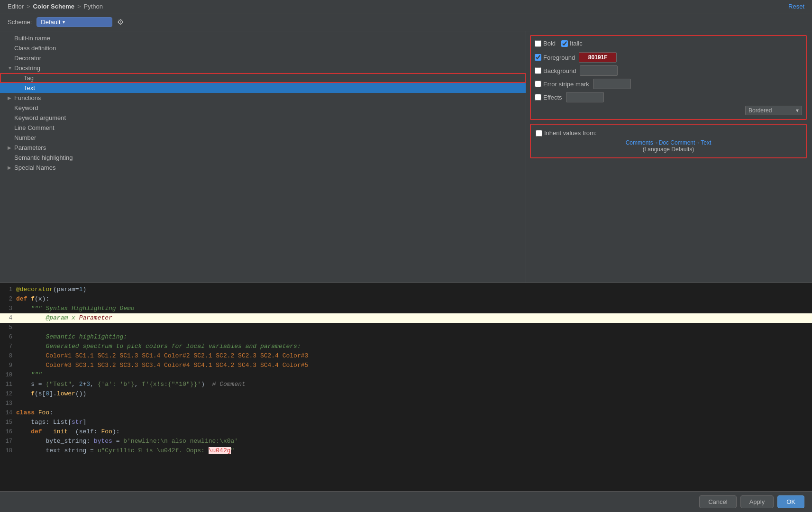 The width and height of the screenshot is (812, 512). Describe the element at coordinates (668, 133) in the screenshot. I see `inherit-checkbox-item: Inherit values from:` at that location.